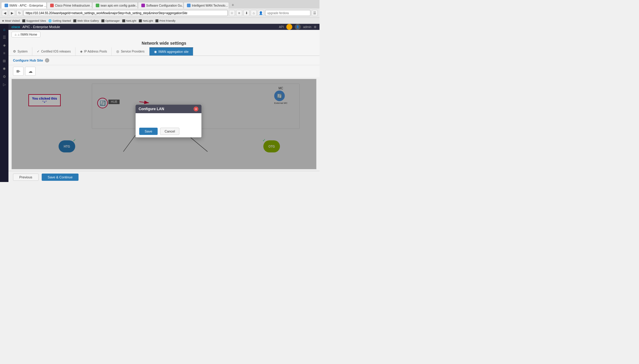 The height and width of the screenshot is (364, 639). I want to click on dialog-save-button: Save, so click(149, 131).